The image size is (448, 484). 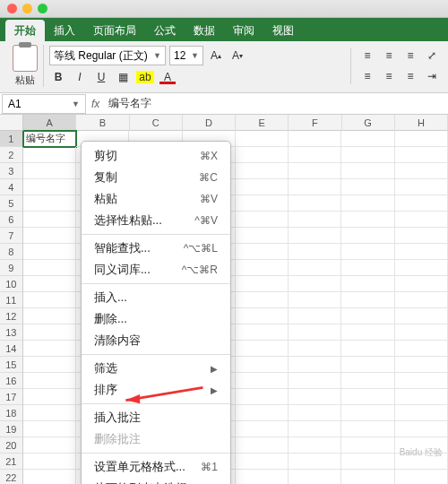 What do you see at coordinates (101, 77) in the screenshot?
I see `underline-button: U` at bounding box center [101, 77].